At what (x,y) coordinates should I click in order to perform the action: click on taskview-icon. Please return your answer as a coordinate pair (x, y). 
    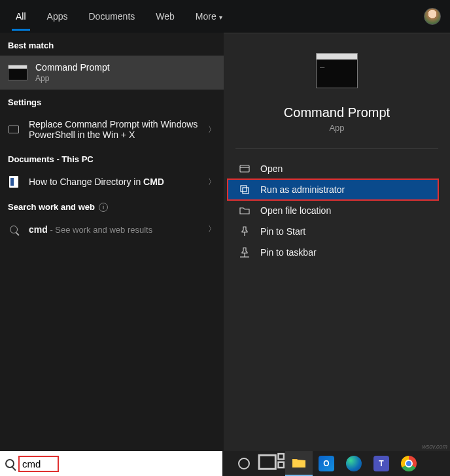
    Looking at the image, I should click on (271, 464).